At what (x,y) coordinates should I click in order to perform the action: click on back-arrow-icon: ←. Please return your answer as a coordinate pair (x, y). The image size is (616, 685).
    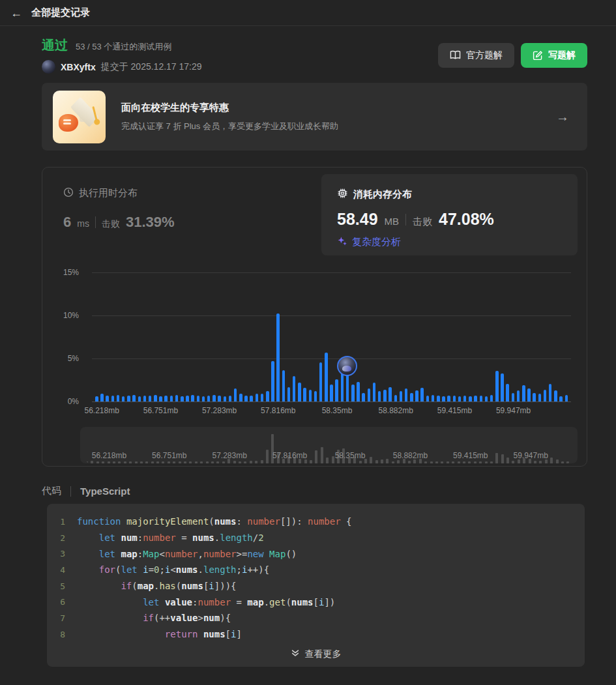
    Looking at the image, I should click on (16, 13).